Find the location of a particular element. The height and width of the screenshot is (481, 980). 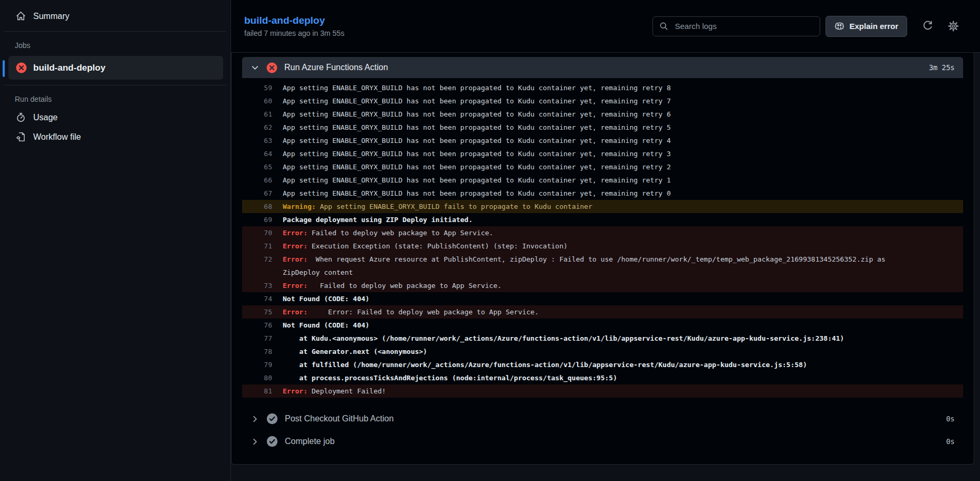

step-header-complete-job: Complete job 0s is located at coordinates (602, 441).